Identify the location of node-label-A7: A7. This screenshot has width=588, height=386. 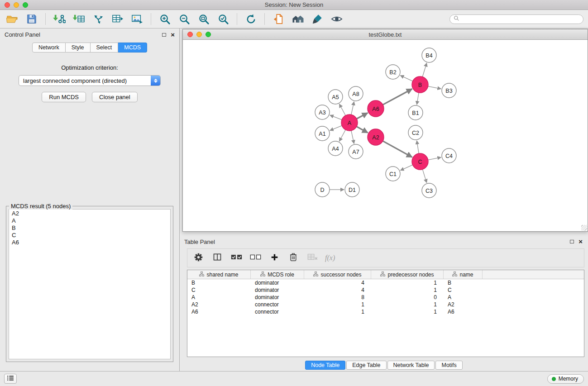
(356, 152).